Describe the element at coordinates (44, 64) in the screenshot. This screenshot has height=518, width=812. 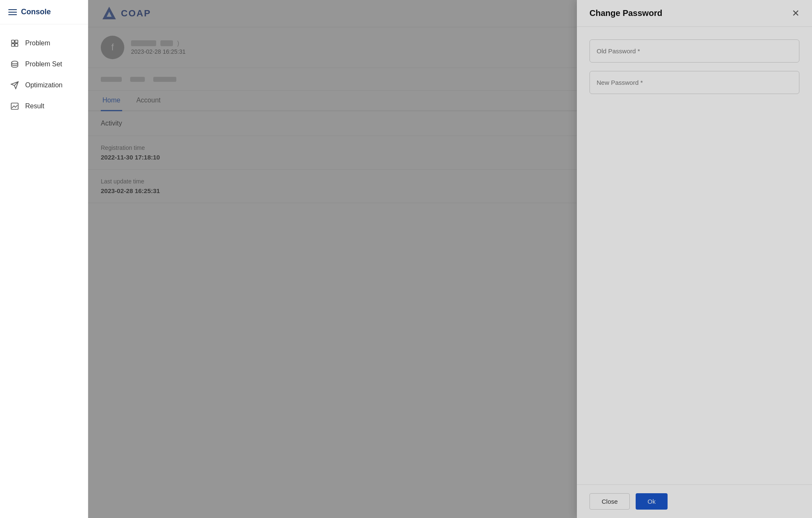
I see `sidebar-item-label-problem-set: Problem Set` at that location.